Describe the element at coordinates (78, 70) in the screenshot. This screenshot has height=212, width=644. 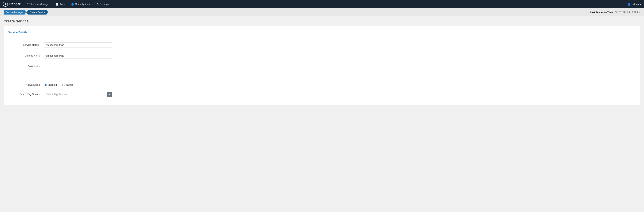
I see `description-input-wrapper` at that location.